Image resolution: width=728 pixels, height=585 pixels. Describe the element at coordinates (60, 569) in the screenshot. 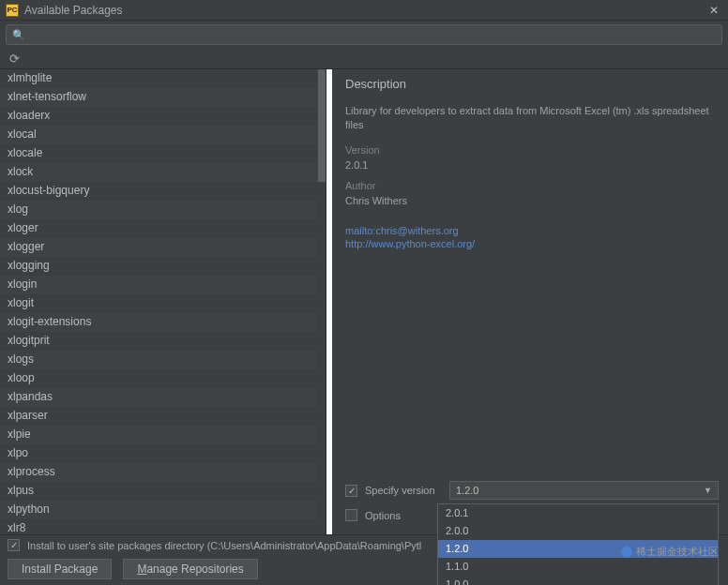

I see `install-package-button: Install Package` at that location.